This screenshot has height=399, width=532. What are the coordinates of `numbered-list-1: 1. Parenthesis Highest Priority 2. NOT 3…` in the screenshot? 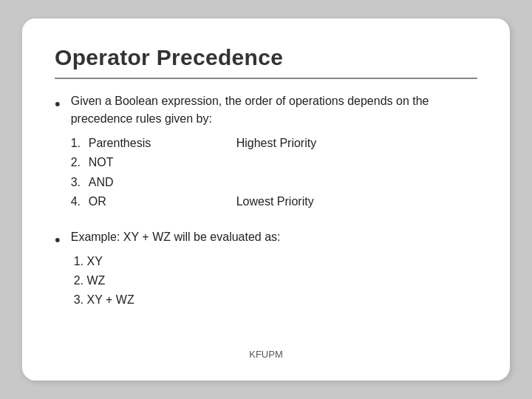 It's located at (274, 173).